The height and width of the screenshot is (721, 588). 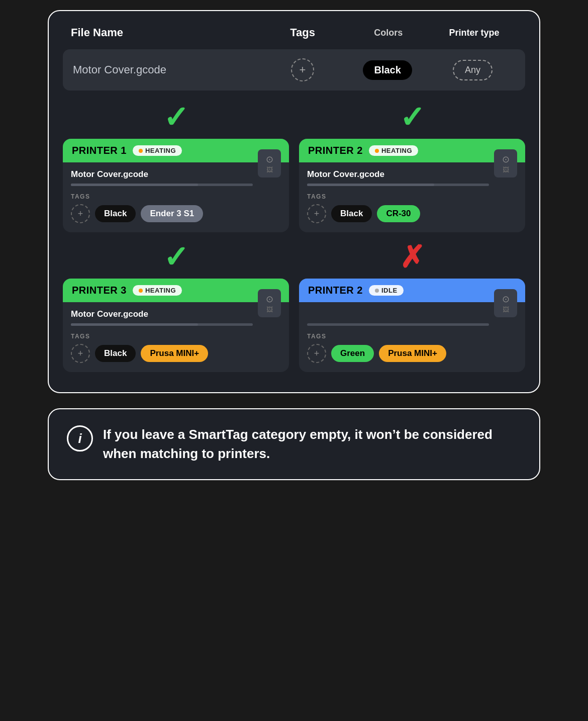 What do you see at coordinates (303, 33) in the screenshot?
I see `header-tags: Tags` at bounding box center [303, 33].